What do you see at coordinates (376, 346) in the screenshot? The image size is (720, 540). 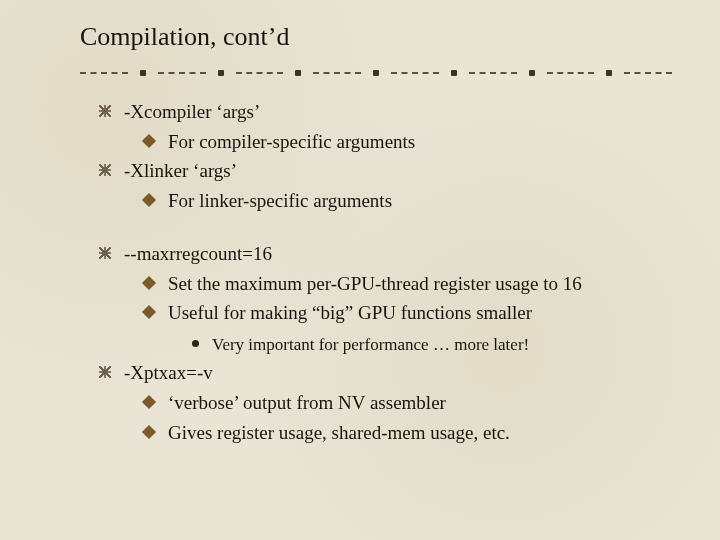 I see `list-item: Very important for performance … more la…` at bounding box center [376, 346].